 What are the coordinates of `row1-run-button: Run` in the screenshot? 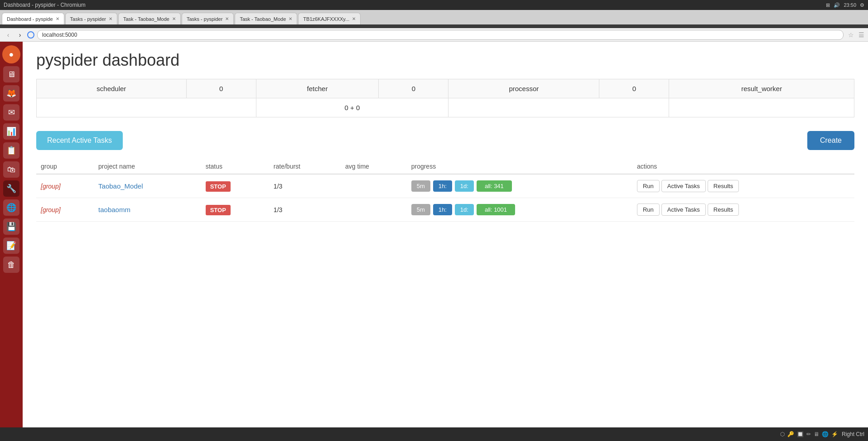 It's located at (648, 186).